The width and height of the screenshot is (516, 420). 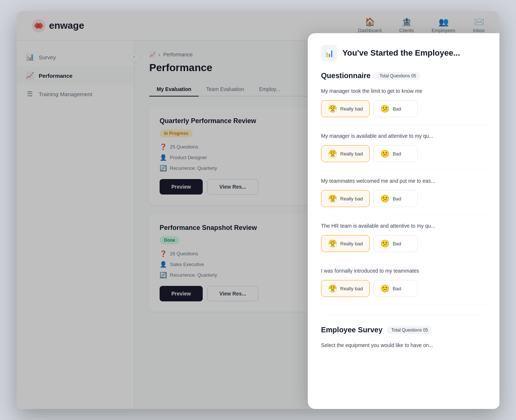 I want to click on really-bad-label-2: Really bad, so click(x=352, y=154).